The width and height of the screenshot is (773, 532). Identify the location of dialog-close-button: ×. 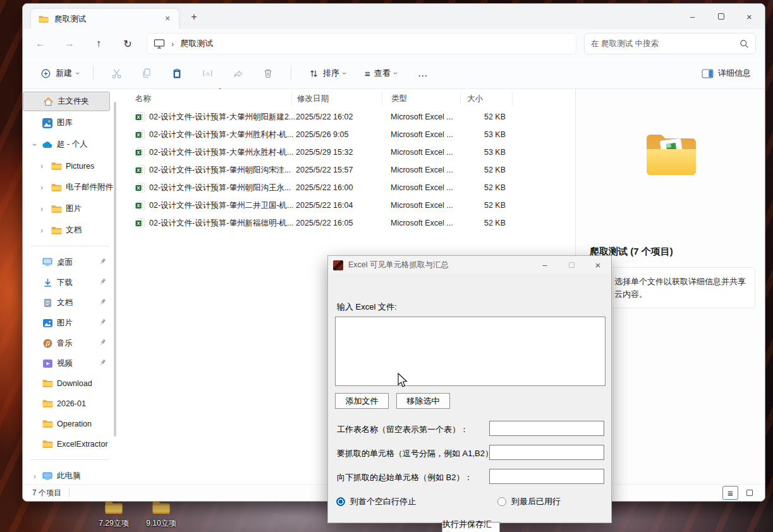
(598, 265).